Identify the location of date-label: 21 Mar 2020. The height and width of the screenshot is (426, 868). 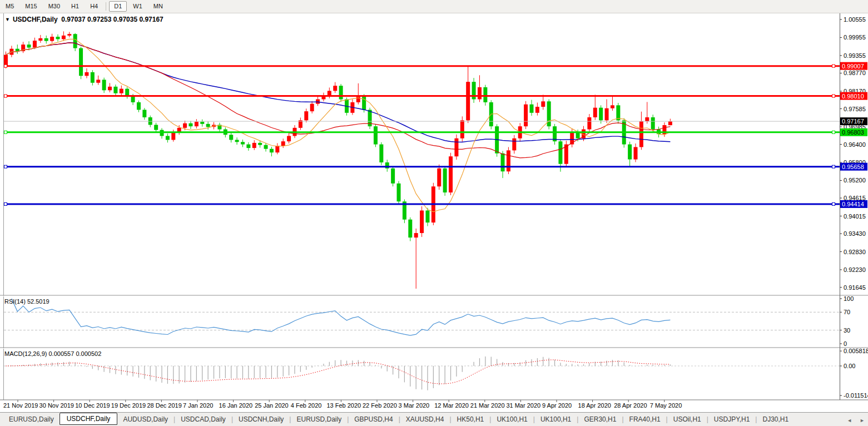
(488, 405).